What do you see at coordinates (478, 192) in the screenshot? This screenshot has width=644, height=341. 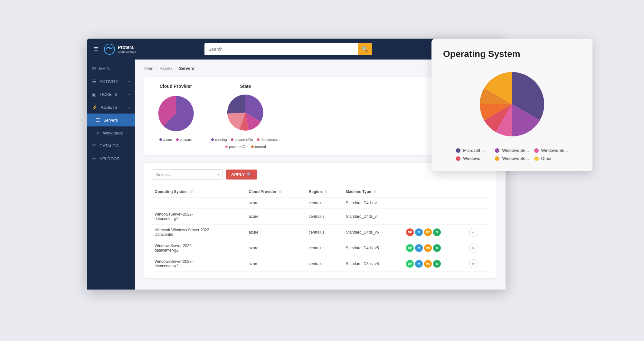 I see `col-edit` at bounding box center [478, 192].